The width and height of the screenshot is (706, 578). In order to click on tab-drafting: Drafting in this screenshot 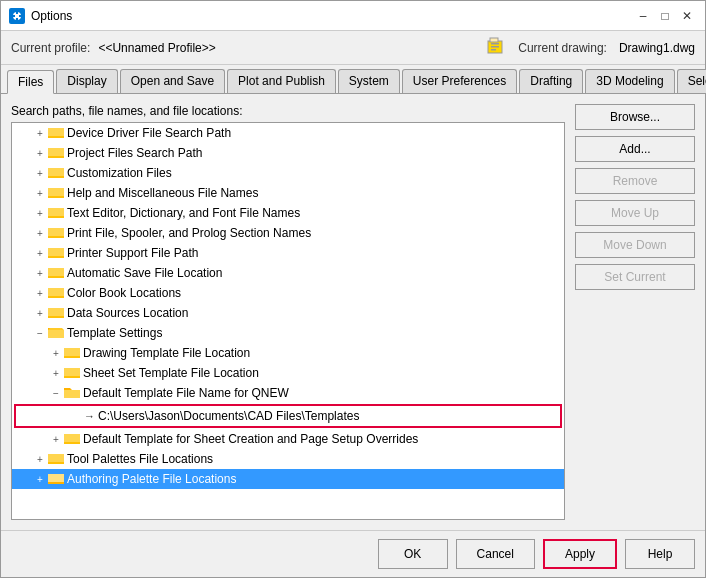, I will do `click(551, 81)`.